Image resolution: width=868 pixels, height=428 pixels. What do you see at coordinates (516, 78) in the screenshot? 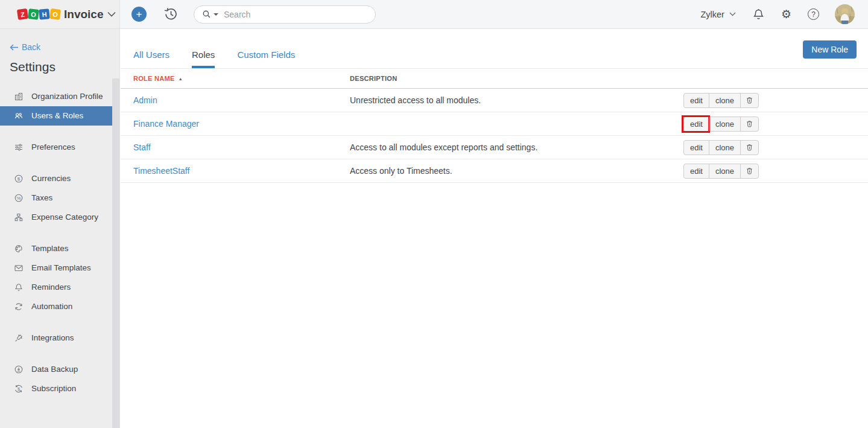
I see `description-header: DESCRIPTION` at bounding box center [516, 78].